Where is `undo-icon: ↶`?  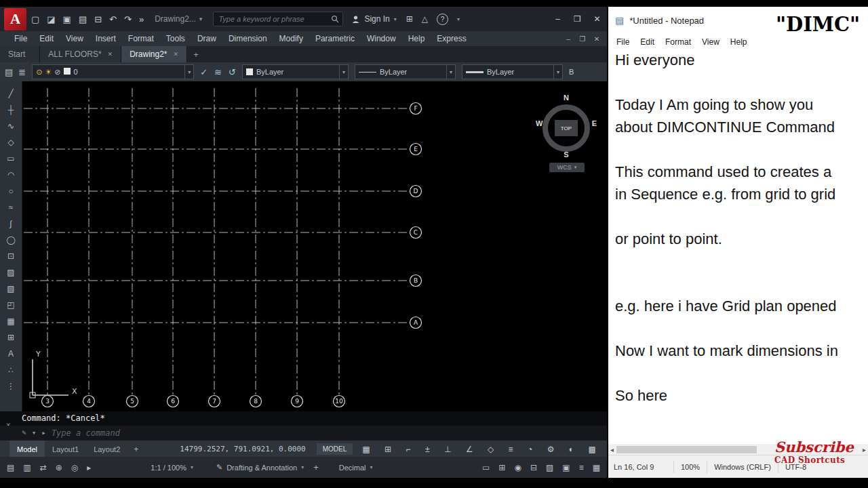 undo-icon: ↶ is located at coordinates (113, 19).